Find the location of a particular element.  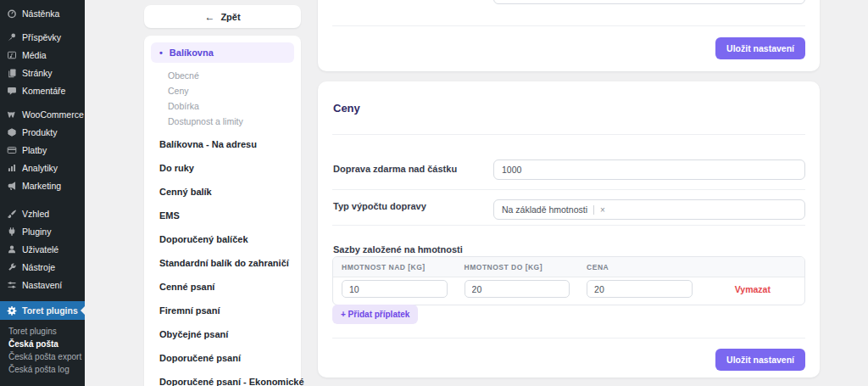

general-settings-card: Uložit nastavení is located at coordinates (569, 36).